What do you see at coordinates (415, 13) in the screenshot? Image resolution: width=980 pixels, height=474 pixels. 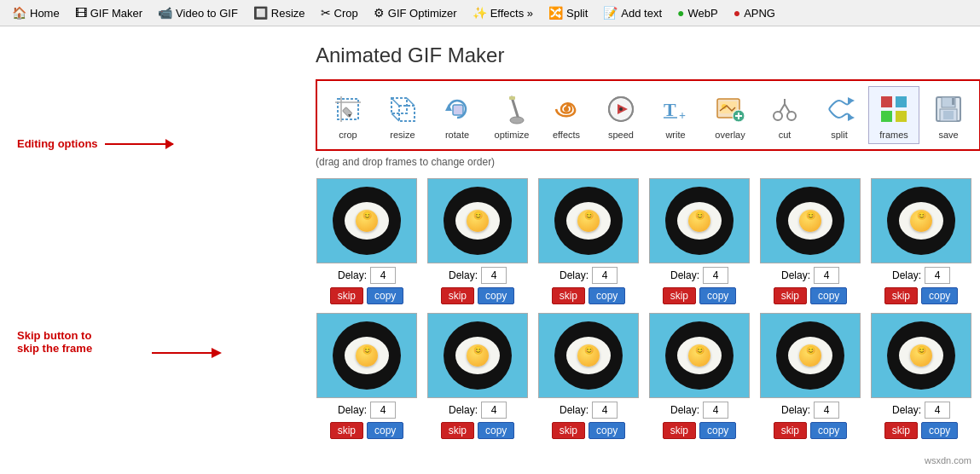 I see `nav-gif-optimizer: ⚙GIF Optimizer` at bounding box center [415, 13].